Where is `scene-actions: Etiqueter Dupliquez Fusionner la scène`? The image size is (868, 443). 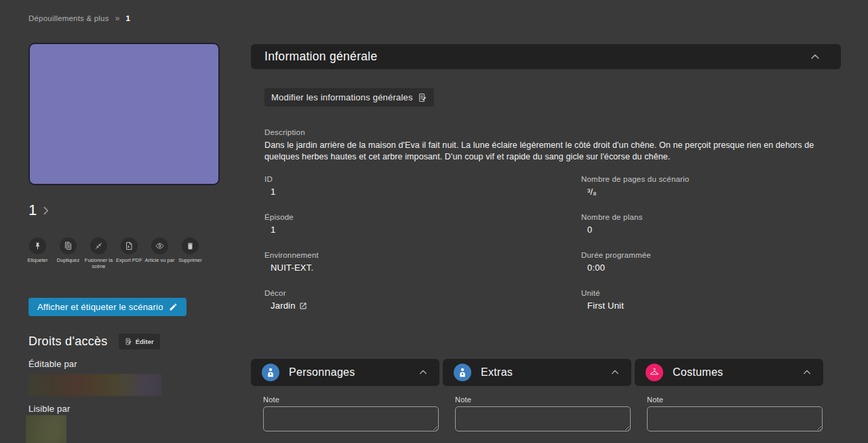
scene-actions: Etiqueter Dupliquez Fusionner la scène is located at coordinates (114, 254).